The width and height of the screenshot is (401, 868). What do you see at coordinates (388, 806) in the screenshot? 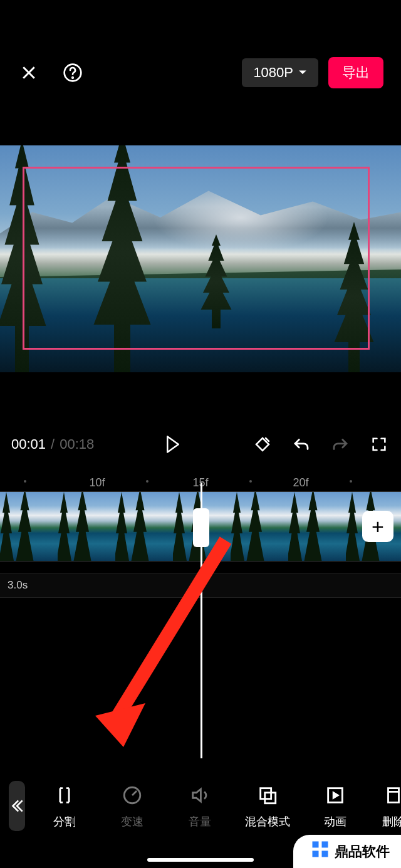
I see `tool-delete: 删除` at bounding box center [388, 806].